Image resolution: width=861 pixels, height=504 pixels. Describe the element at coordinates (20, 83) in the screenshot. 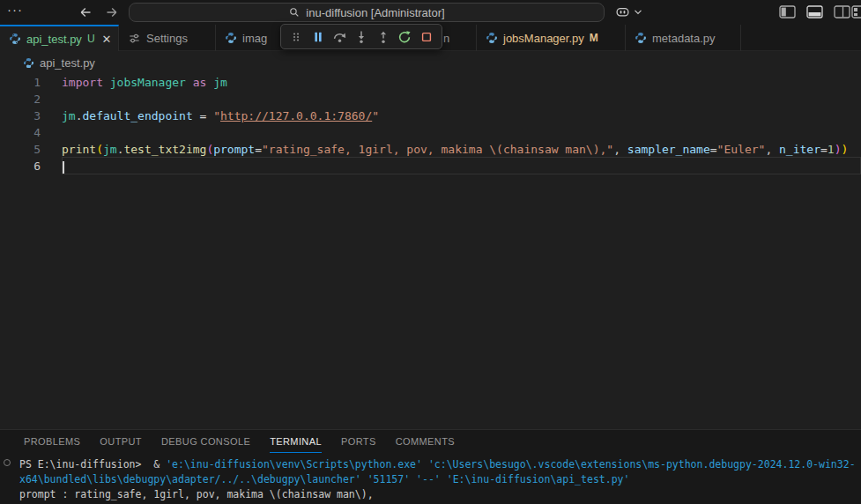

I see `line-number: 1` at that location.